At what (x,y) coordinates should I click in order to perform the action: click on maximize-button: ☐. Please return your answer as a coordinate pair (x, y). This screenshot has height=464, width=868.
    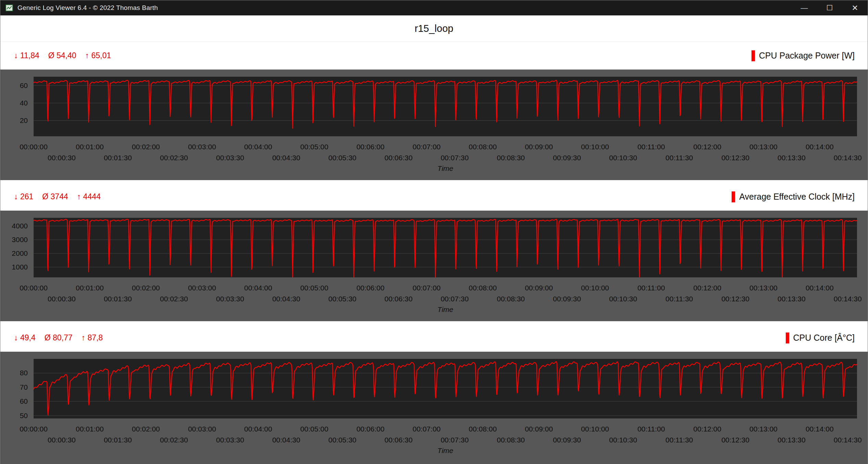
    Looking at the image, I should click on (830, 8).